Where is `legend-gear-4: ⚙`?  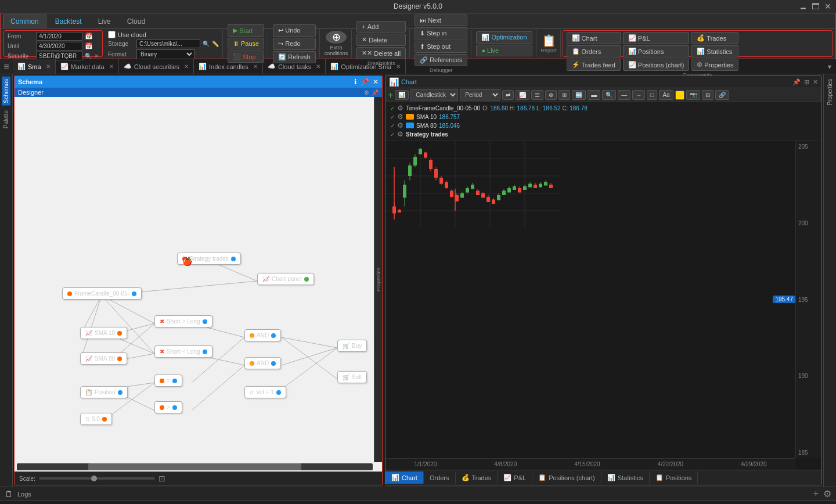 legend-gear-4: ⚙ is located at coordinates (401, 134).